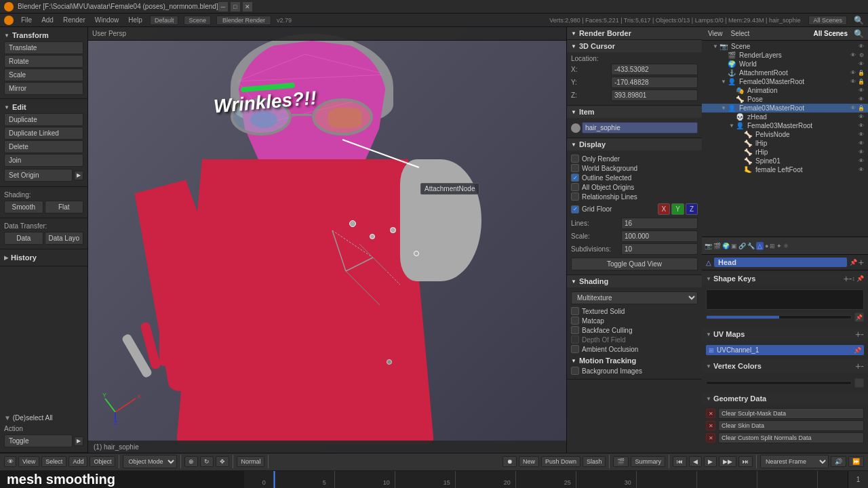  Describe the element at coordinates (728, 462) in the screenshot. I see `play-next-frame: ▶▶` at that location.